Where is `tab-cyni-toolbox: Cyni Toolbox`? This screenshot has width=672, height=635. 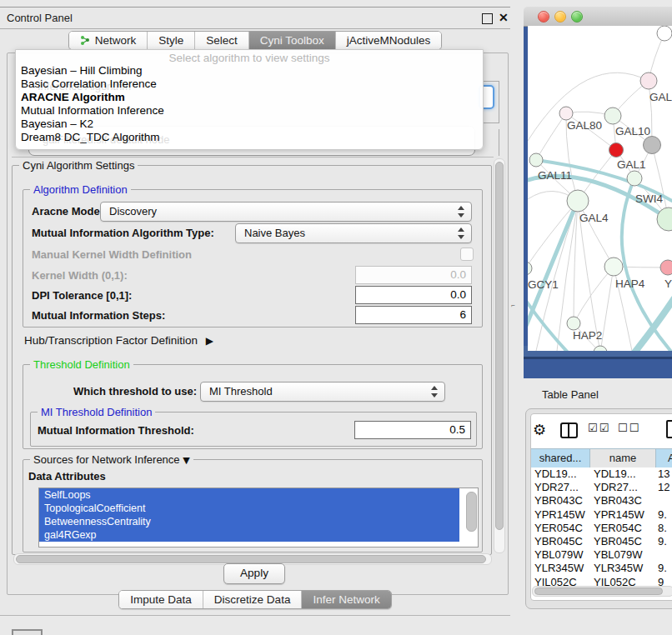
tab-cyni-toolbox: Cyni Toolbox is located at coordinates (293, 40).